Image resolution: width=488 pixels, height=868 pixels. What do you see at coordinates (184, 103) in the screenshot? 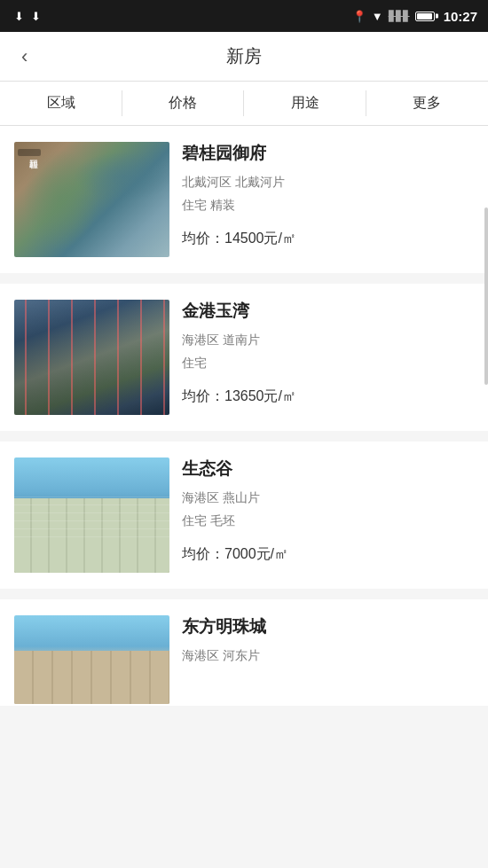
I see `filter-price: 价格` at bounding box center [184, 103].